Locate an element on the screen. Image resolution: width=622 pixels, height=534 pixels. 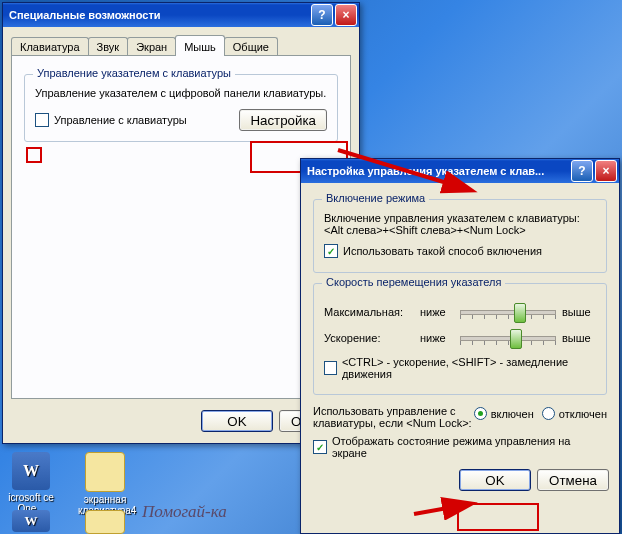
tab-sound: Звук is located at coordinates (108, 46).